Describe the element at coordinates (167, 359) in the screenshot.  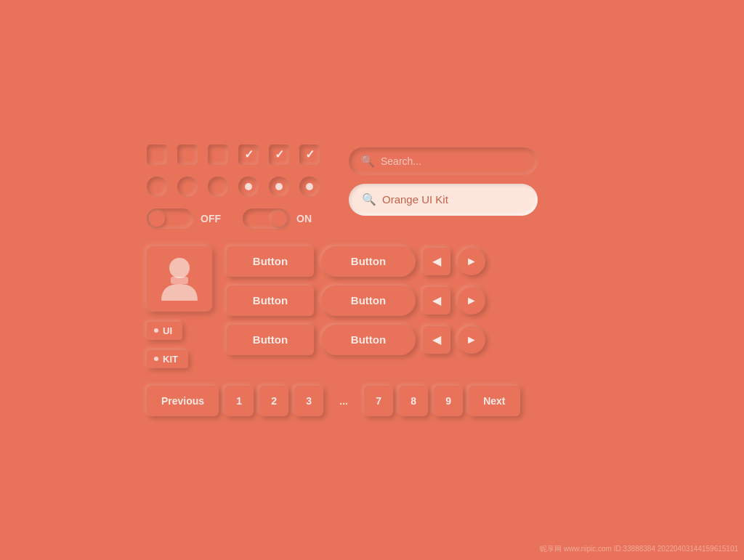
I see `tag-kit: KIT` at that location.